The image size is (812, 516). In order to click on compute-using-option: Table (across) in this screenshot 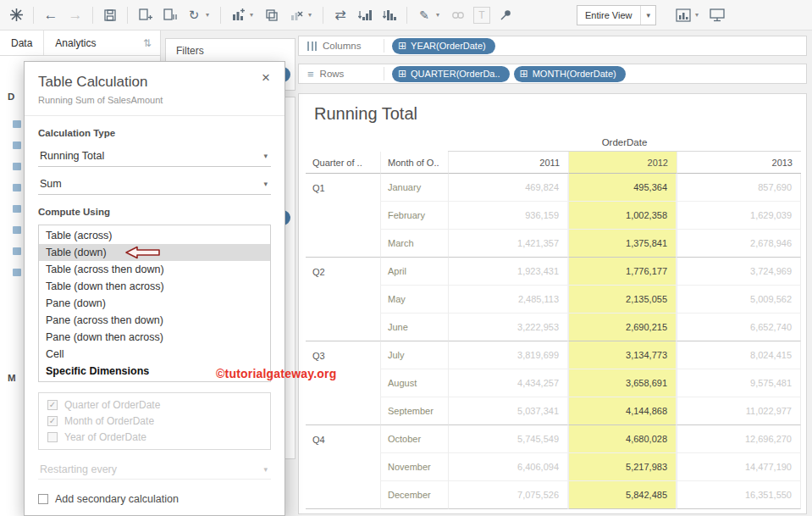, I will do `click(154, 236)`.